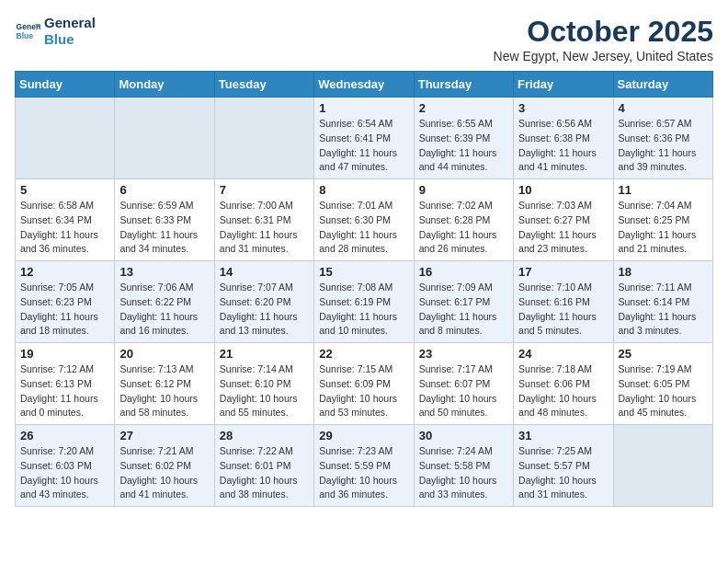 Image resolution: width=728 pixels, height=563 pixels. What do you see at coordinates (563, 353) in the screenshot?
I see `day-number: 24` at bounding box center [563, 353].